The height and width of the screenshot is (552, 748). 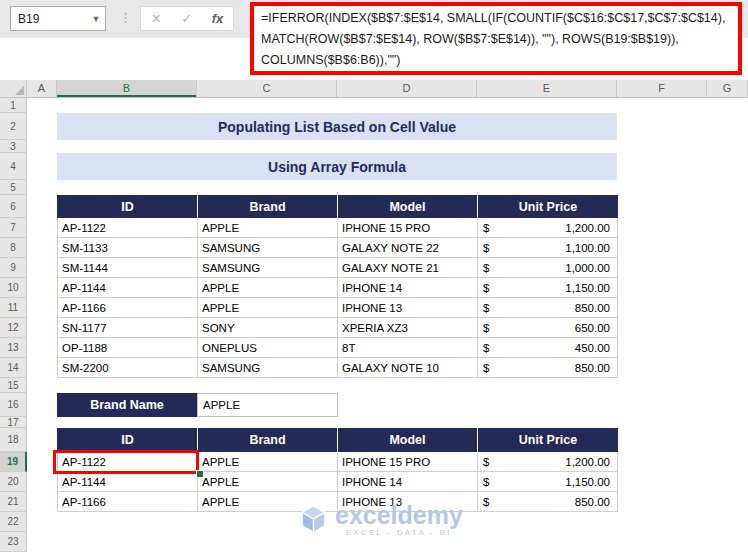 I want to click on brand-name-label-cell: Brand Name, so click(x=127, y=405).